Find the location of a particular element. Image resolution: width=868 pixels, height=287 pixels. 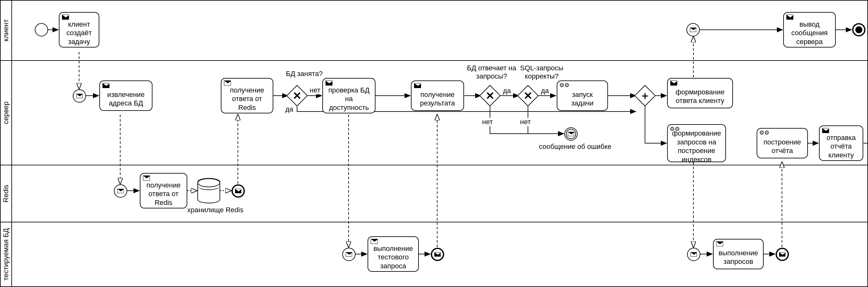

label-yes-3: да is located at coordinates (545, 91).